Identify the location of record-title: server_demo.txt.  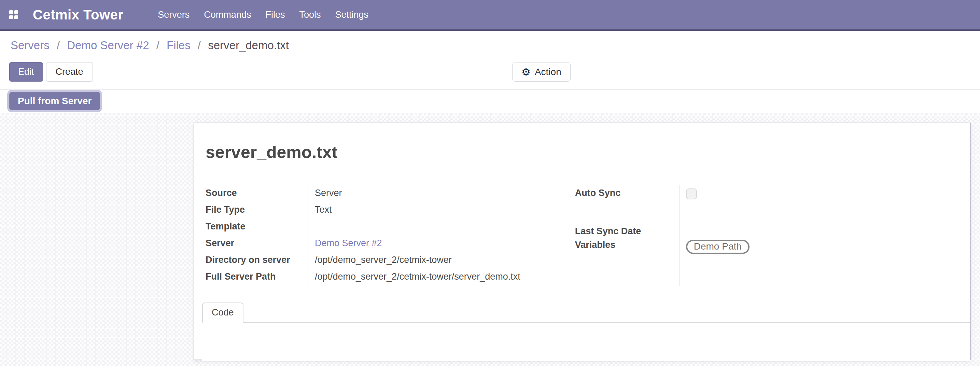
(588, 152).